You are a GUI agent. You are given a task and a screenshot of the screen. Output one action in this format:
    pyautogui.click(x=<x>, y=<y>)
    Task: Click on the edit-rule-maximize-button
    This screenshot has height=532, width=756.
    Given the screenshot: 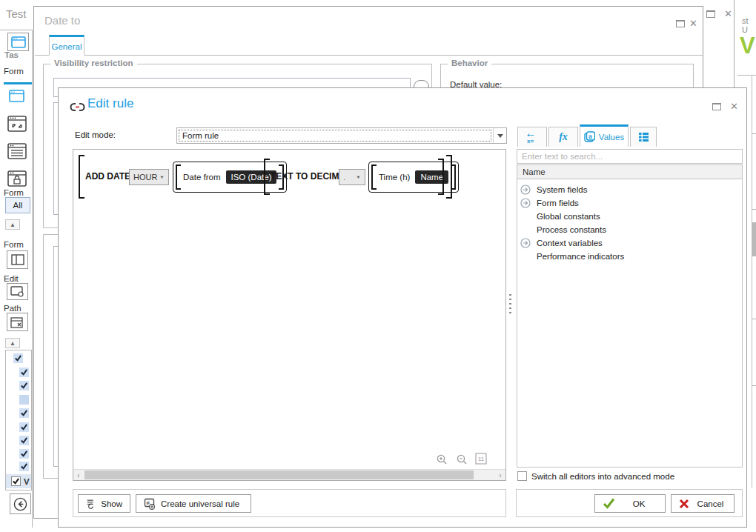 What is the action you would take?
    pyautogui.click(x=717, y=107)
    